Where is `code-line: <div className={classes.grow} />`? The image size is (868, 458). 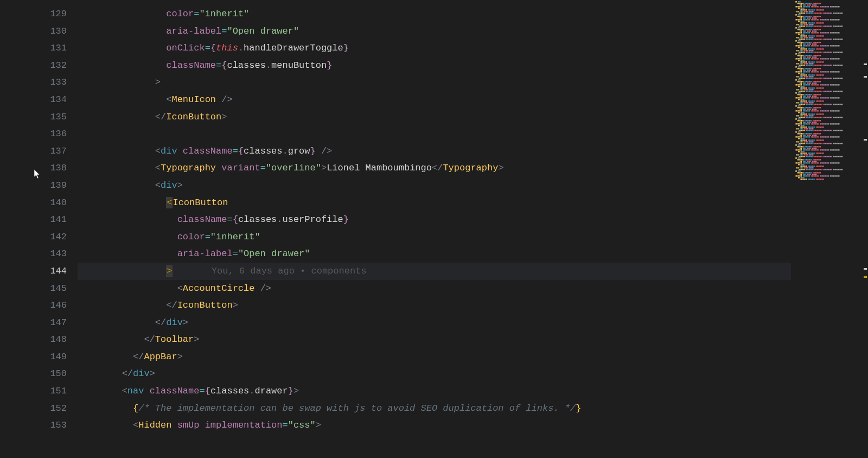 code-line: <div className={classes.grow} /> is located at coordinates (473, 151).